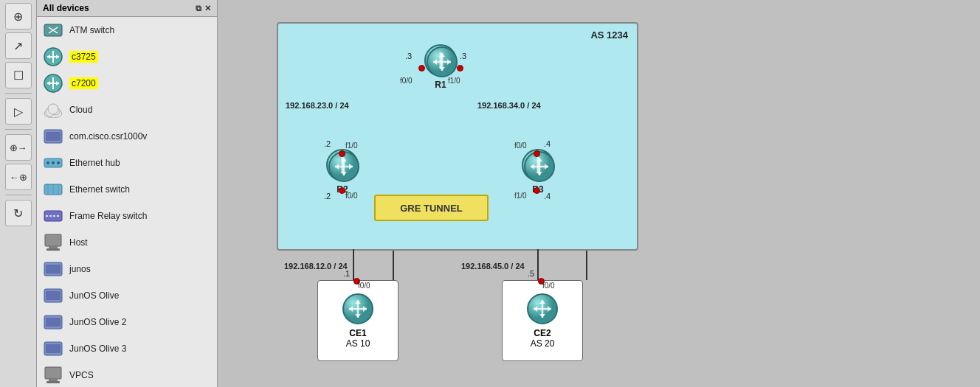 This screenshot has width=980, height=387. What do you see at coordinates (548, 196) in the screenshot?
I see `r3-dot-bottom-label: .4` at bounding box center [548, 196].